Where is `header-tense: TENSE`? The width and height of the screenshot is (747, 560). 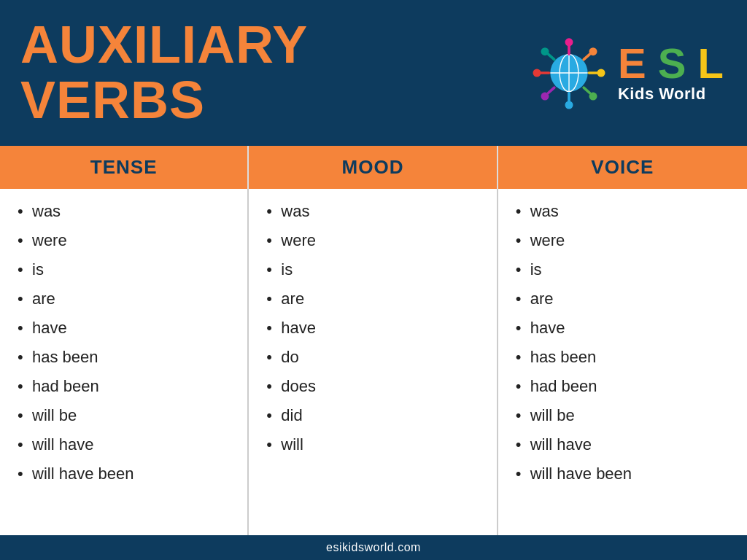
header-tense: TENSE is located at coordinates (124, 168).